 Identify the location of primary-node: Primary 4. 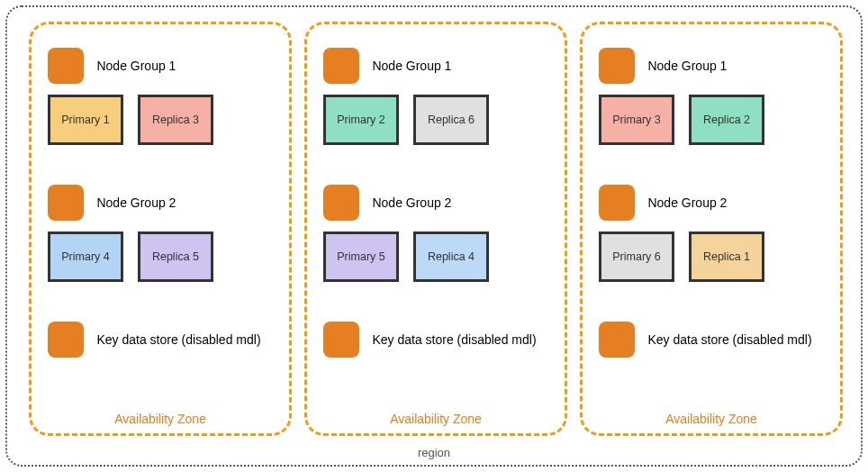
(86, 257).